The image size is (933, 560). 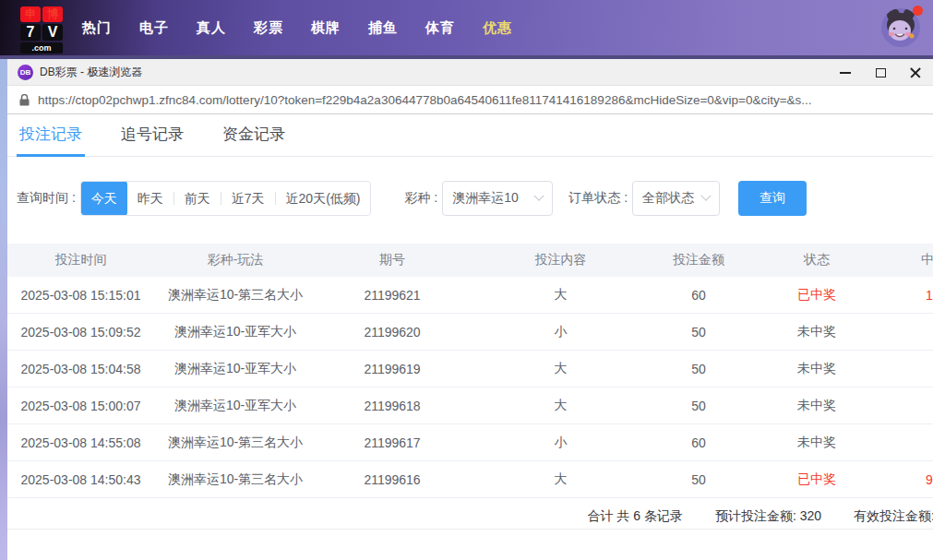 What do you see at coordinates (880, 72) in the screenshot?
I see `maximize-button` at bounding box center [880, 72].